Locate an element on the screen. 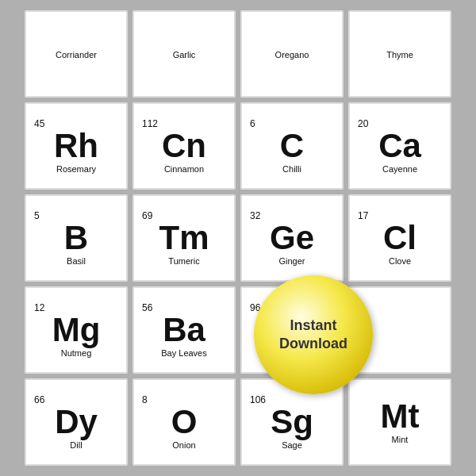 The height and width of the screenshot is (476, 476). symbol-rh: Rh is located at coordinates (76, 146).